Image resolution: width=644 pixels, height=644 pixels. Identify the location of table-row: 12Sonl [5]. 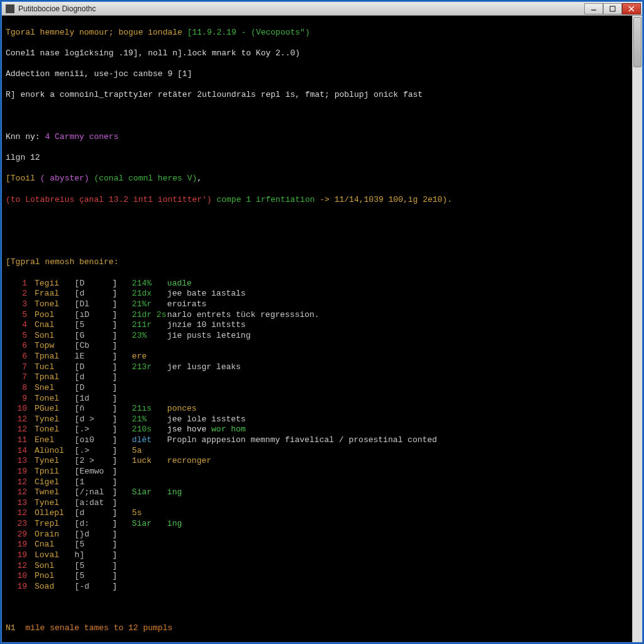
(322, 566).